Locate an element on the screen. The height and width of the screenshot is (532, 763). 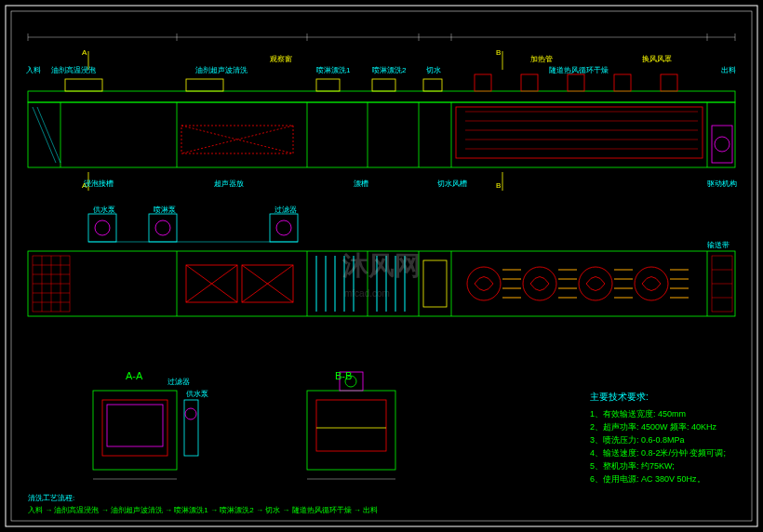
section-bb is located at coordinates (352, 426).